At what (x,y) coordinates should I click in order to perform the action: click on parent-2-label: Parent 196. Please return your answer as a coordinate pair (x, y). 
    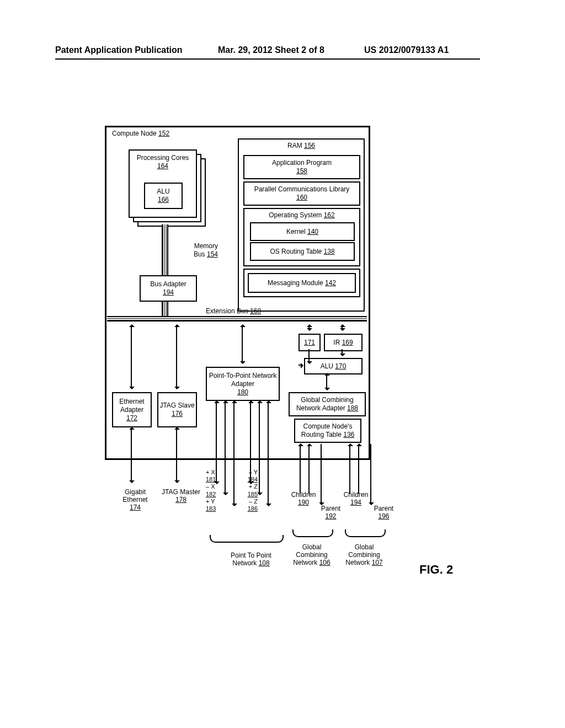
    Looking at the image, I should click on (384, 512).